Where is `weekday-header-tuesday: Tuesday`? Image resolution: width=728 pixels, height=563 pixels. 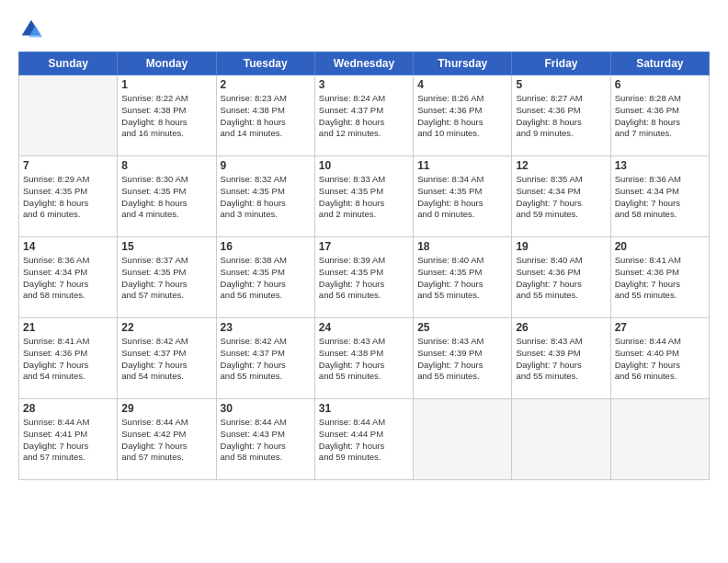
weekday-header-tuesday: Tuesday is located at coordinates (265, 64).